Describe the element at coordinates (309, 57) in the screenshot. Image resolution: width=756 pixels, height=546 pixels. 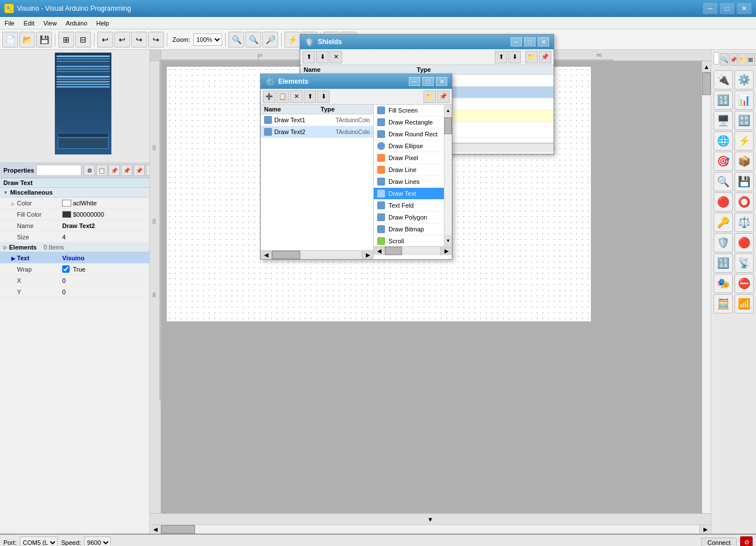
I see `shields-tool-1: ⬆` at that location.